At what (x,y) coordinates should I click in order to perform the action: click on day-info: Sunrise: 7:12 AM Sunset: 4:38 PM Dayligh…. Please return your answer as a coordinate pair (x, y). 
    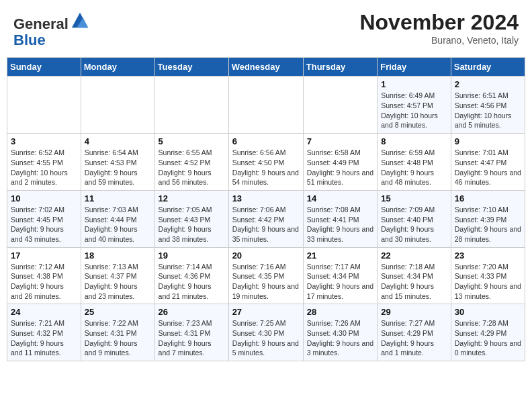
    Looking at the image, I should click on (44, 282).